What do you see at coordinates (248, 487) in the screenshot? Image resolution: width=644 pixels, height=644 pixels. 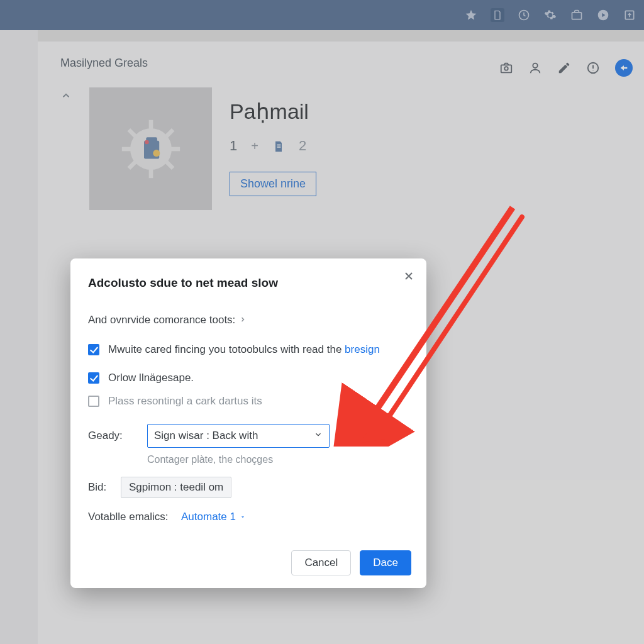 I see `bid-row: Bid: Sgpimon : teedil om` at bounding box center [248, 487].